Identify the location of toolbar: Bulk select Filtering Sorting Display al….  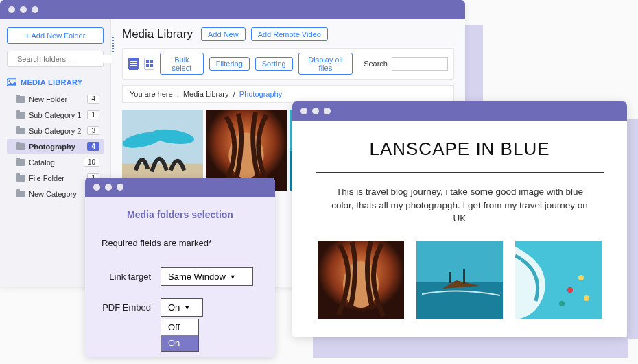
(288, 64).